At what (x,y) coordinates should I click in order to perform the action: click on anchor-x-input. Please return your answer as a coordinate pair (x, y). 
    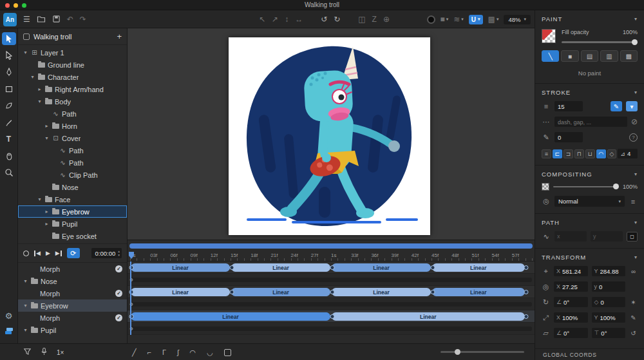
    Looking at the image, I should click on (573, 287).